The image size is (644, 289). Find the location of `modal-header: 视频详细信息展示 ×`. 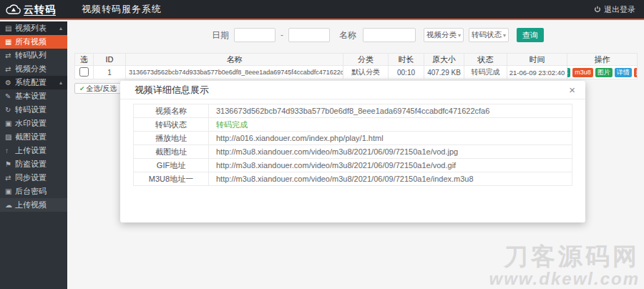

modal-header: 视频详细信息展示 × is located at coordinates (353, 90).